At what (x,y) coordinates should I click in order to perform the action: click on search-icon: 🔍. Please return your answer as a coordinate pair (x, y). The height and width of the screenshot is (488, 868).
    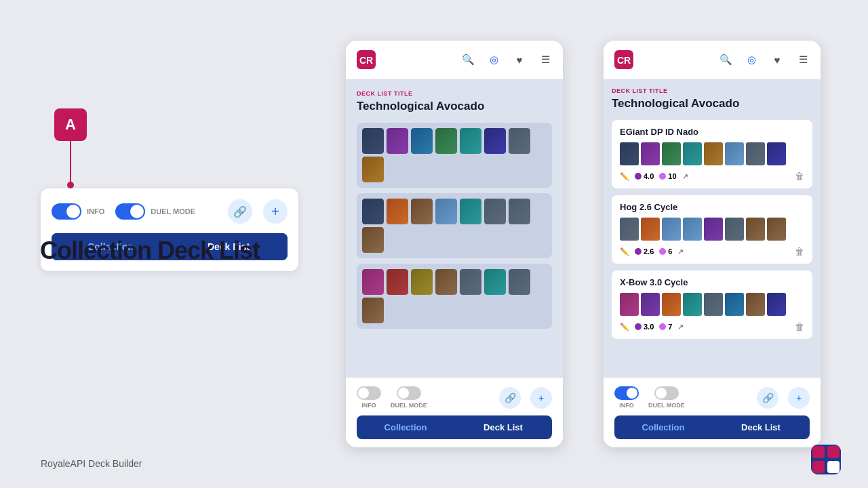
    Looking at the image, I should click on (468, 60).